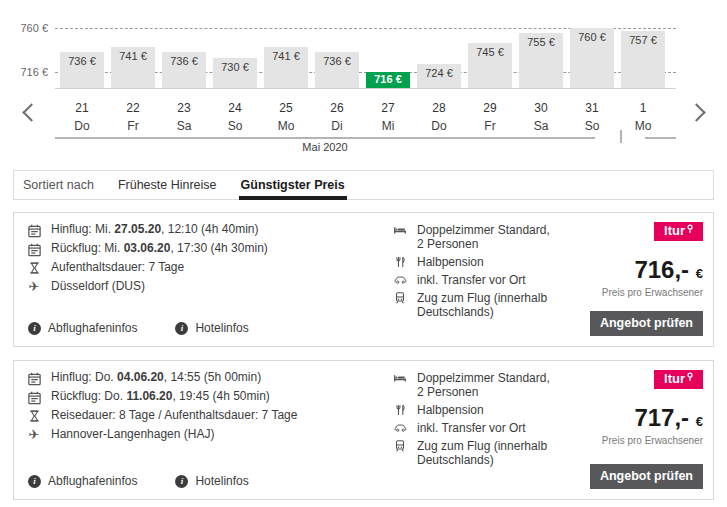 The image size is (727, 507). What do you see at coordinates (154, 230) in the screenshot?
I see `outbound-text: Hinflug: Mi. 27.05.20, 12:10 (4h 40min)` at bounding box center [154, 230].